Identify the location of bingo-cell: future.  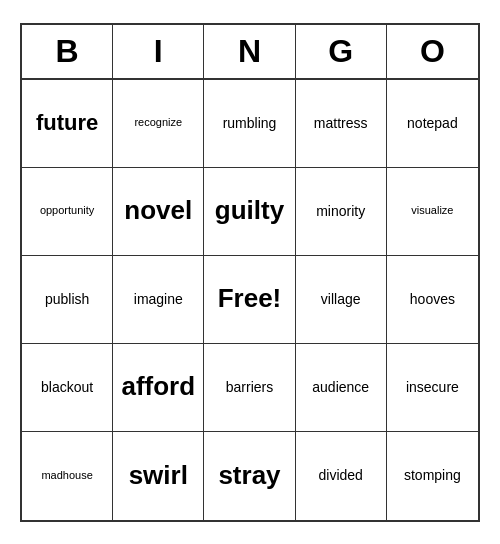
(68, 124).